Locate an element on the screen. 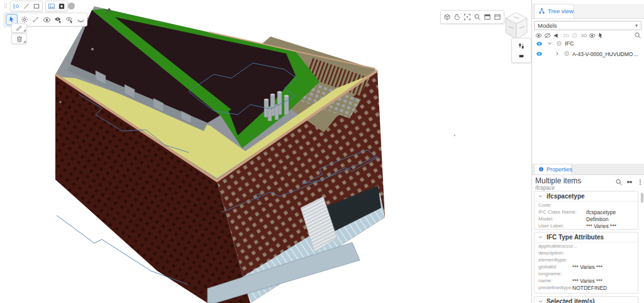 The width and height of the screenshot is (644, 303). filled-square-icon is located at coordinates (62, 6).